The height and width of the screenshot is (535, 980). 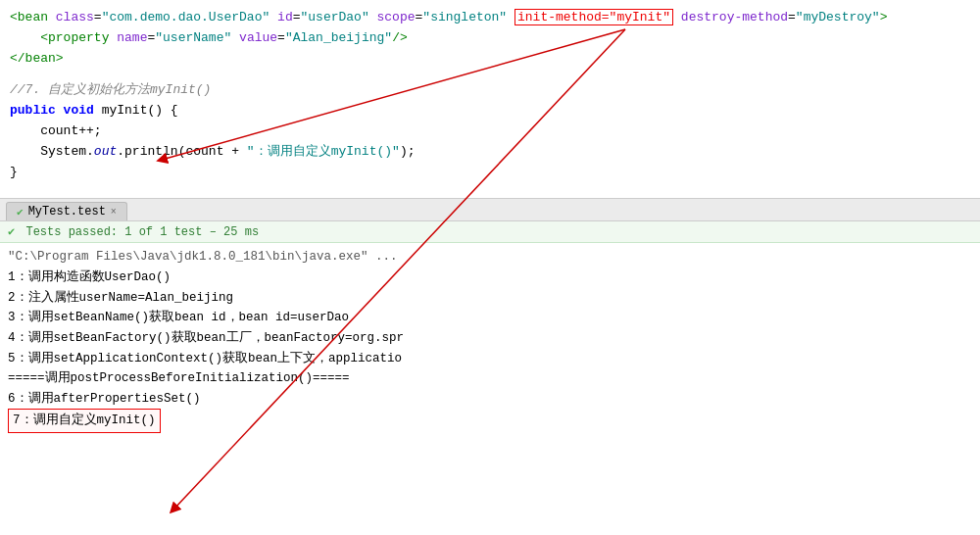 What do you see at coordinates (490, 131) in the screenshot?
I see `java-count-line: count++;` at bounding box center [490, 131].